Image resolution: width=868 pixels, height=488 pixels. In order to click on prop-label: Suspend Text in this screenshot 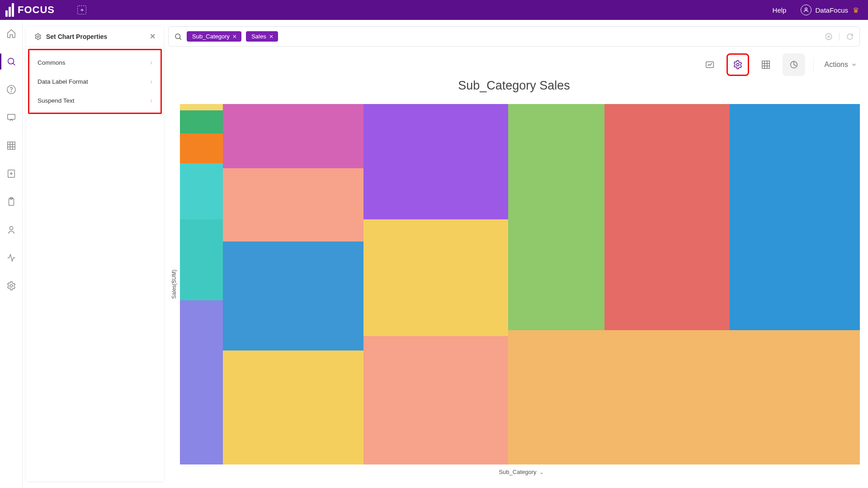, I will do `click(56, 100)`.